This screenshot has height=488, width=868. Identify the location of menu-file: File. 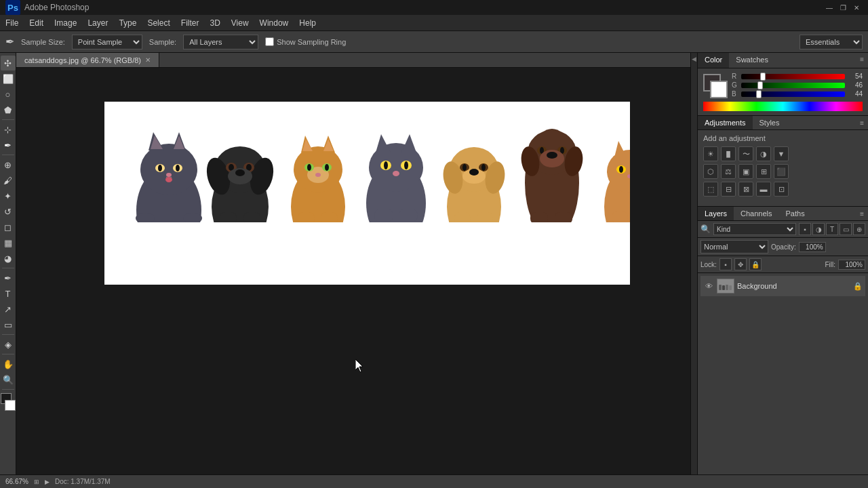
(12, 23).